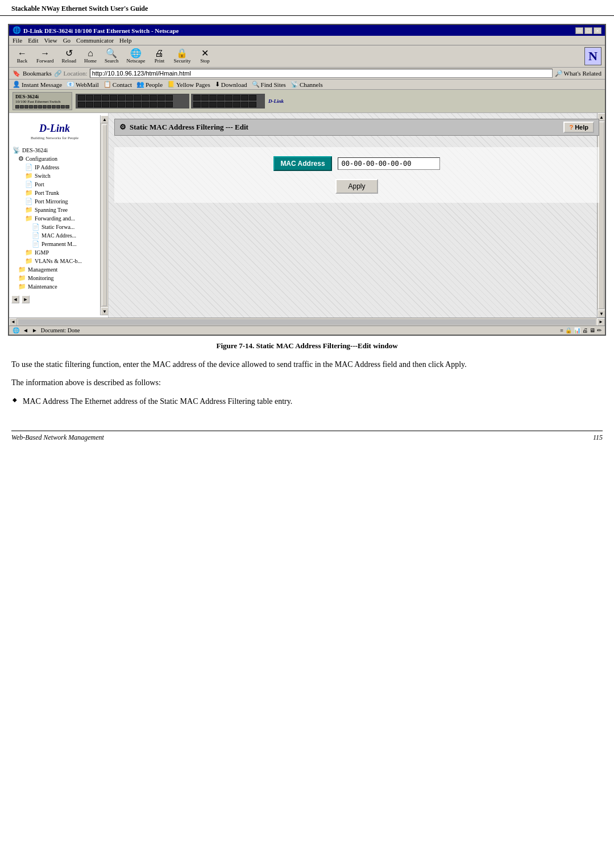  I want to click on sidebar-item-port-trunk: 📁 Port Trunk, so click(55, 193).